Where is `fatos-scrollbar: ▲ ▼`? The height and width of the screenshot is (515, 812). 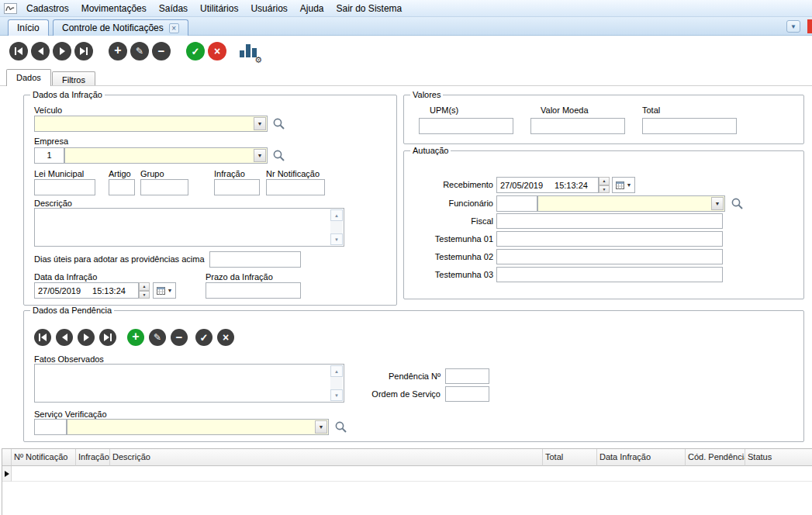 fatos-scrollbar: ▲ ▼ is located at coordinates (337, 383).